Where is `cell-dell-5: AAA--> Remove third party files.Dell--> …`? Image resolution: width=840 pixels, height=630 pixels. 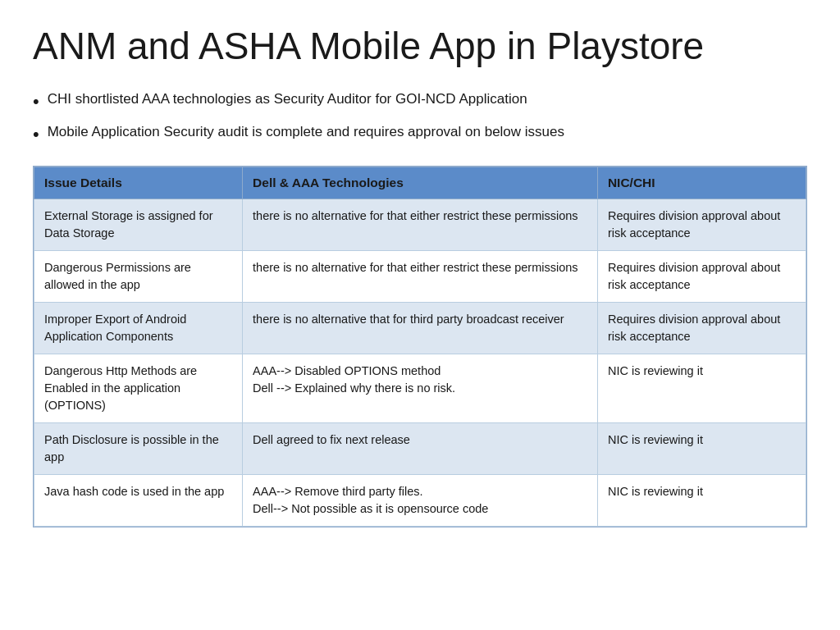
cell-dell-5: AAA--> Remove third party files.Dell--> … is located at coordinates (420, 500).